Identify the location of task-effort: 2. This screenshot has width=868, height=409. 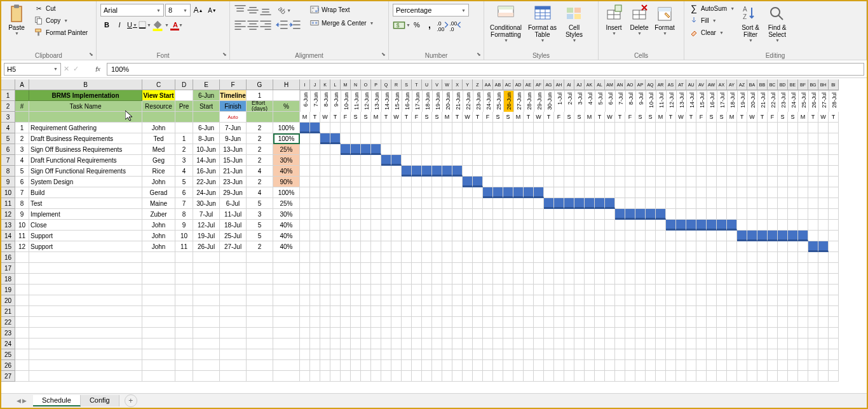
(260, 128).